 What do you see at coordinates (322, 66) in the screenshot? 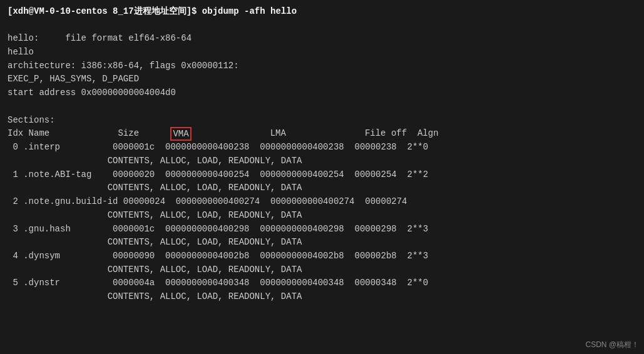
I see `architecture-line: architecture: i386:x86-64, flags 0x00000…` at bounding box center [322, 66].